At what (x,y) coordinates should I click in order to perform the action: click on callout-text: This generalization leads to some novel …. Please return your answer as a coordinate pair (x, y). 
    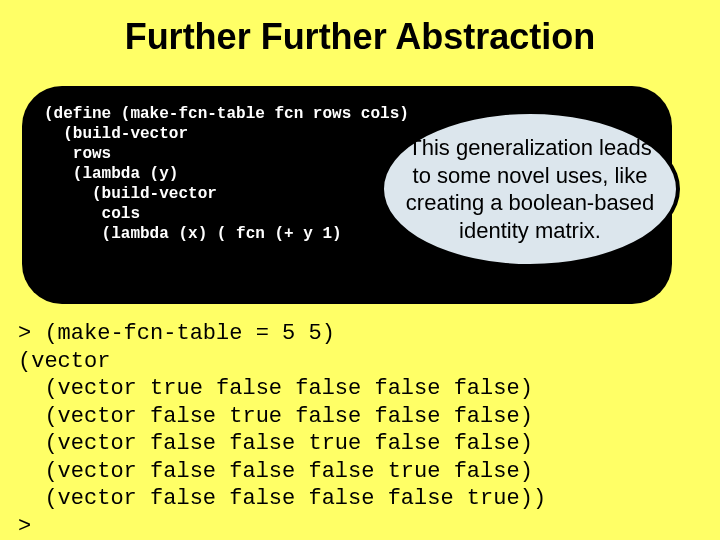
    Looking at the image, I should click on (530, 189).